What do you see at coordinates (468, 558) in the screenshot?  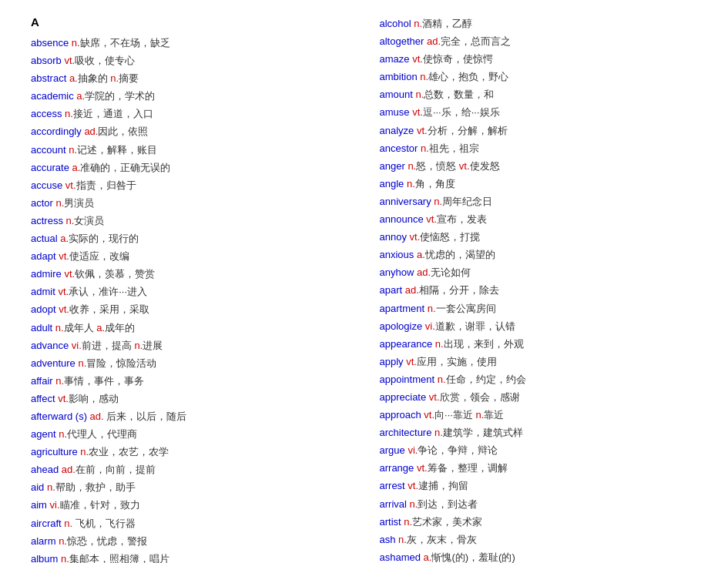 I see `definition: a.惭愧(的)，羞耻(的)` at bounding box center [468, 558].